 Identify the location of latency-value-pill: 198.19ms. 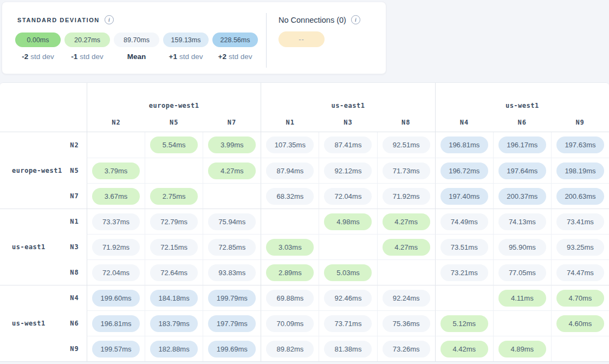
(580, 171).